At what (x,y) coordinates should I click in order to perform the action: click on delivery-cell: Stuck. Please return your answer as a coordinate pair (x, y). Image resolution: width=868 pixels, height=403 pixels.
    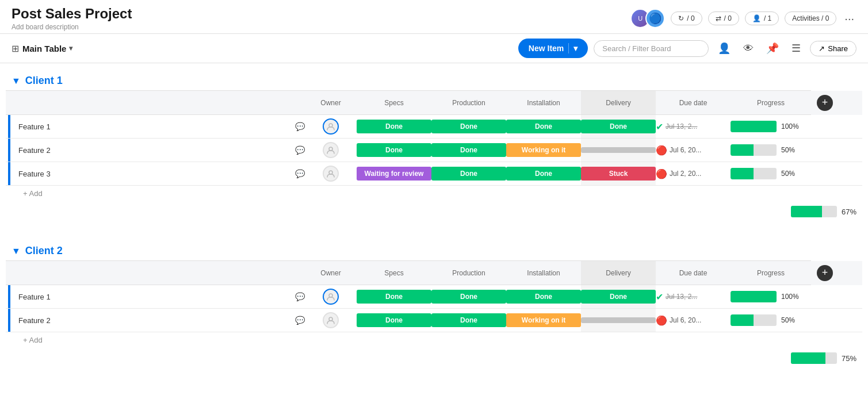
    Looking at the image, I should click on (618, 174).